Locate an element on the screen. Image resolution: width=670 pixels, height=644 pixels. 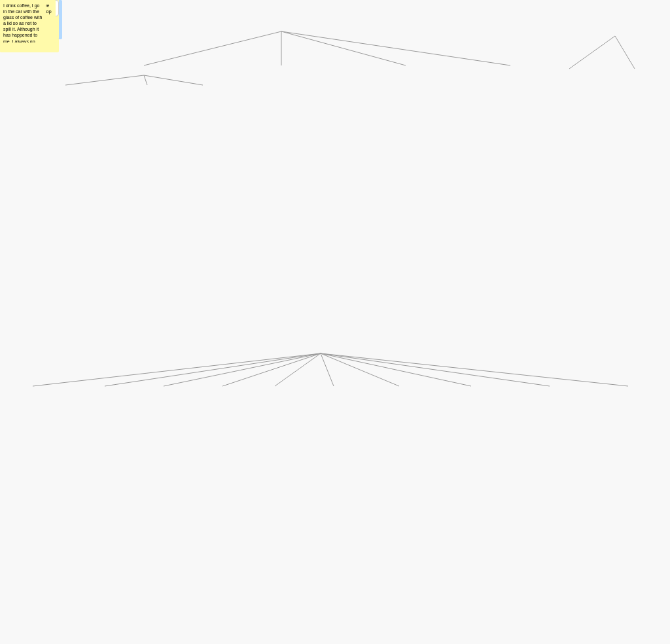
note-drive-coffee: I drink coffee, I go in the car with the… is located at coordinates (23, 21).